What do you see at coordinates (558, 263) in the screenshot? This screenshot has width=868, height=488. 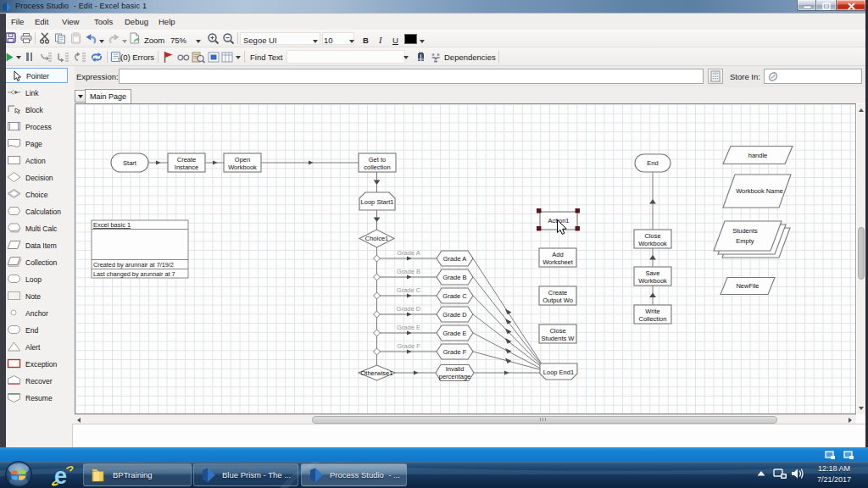 I see `svg-text: Worksheet` at bounding box center [558, 263].